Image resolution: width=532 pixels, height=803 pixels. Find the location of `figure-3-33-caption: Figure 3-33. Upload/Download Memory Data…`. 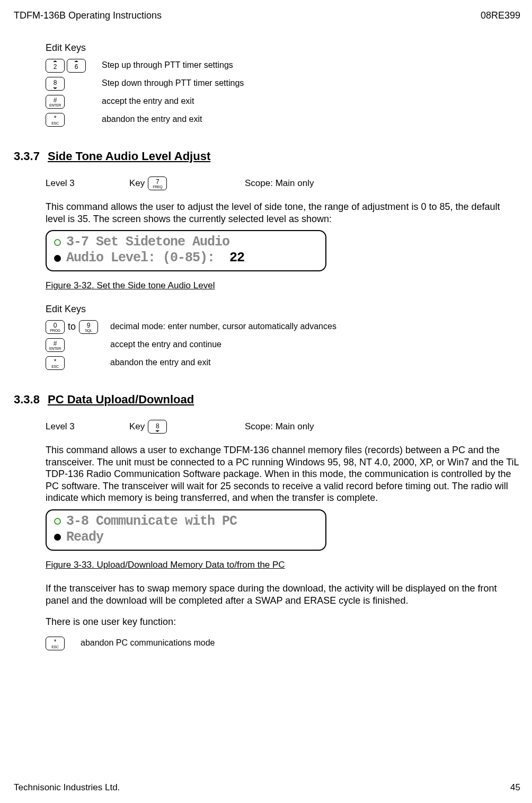

figure-3-33-caption: Figure 3-33. Upload/Download Memory Data… is located at coordinates (283, 565).